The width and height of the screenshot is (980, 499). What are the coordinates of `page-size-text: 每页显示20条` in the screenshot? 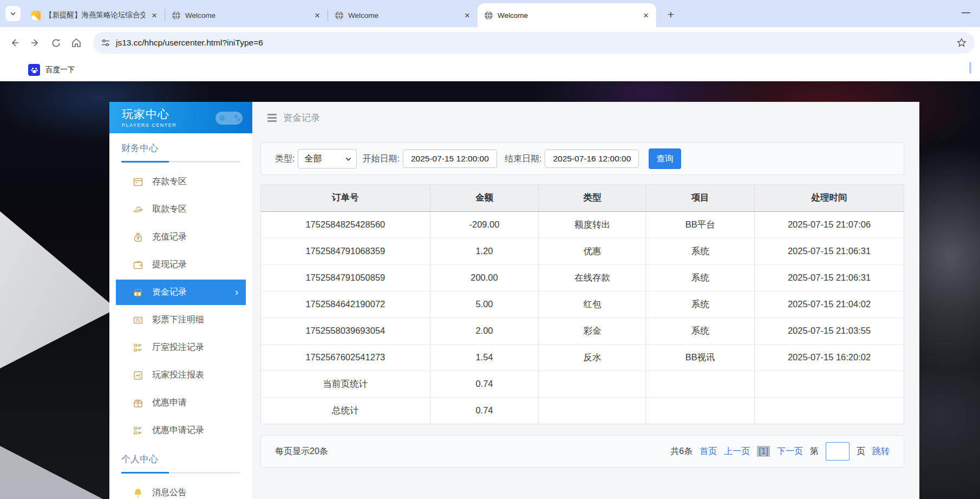 It's located at (302, 452).